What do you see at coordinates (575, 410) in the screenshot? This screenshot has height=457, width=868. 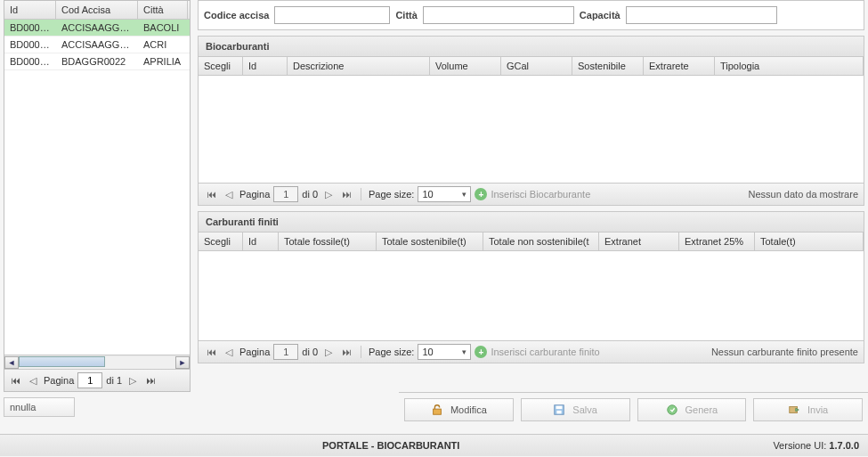 I see `salva-button: Salva` at bounding box center [575, 410].